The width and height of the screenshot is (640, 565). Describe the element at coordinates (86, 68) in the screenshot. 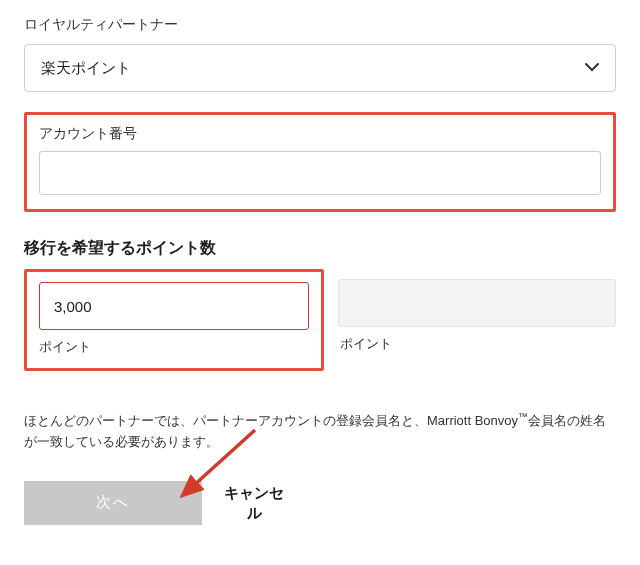

I see `loyalty-partner-selected-value: 楽天ポイント` at that location.